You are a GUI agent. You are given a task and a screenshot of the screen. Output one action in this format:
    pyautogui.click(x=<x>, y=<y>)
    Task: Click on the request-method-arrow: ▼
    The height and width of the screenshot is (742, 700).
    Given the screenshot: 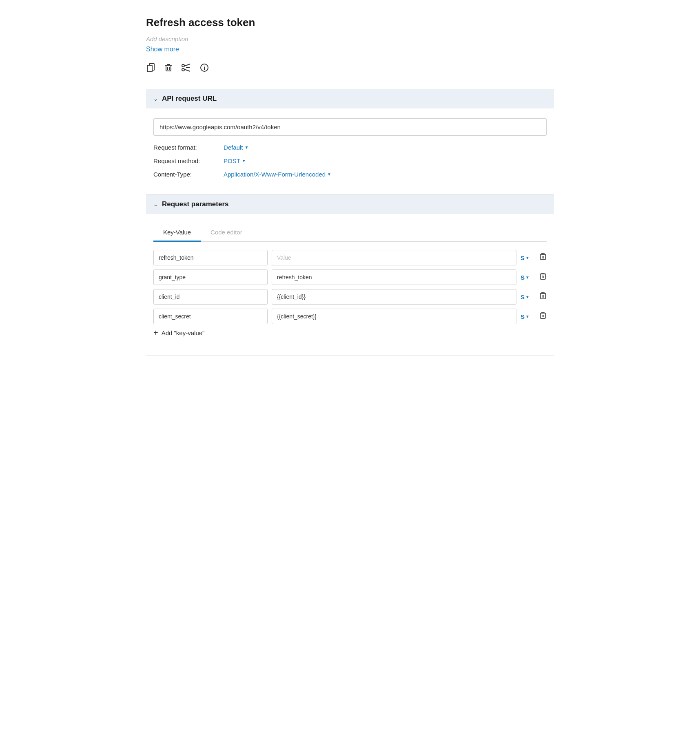 What is the action you would take?
    pyautogui.click(x=244, y=161)
    